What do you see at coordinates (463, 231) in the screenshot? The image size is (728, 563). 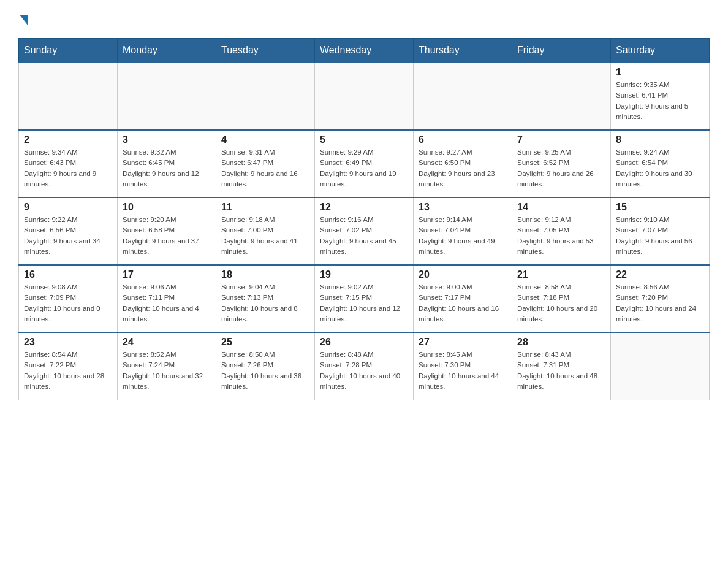 I see `calendar-cell: 13Sunrise: 9:14 AMSunset: 7:04 PMDayligh…` at bounding box center [463, 231].